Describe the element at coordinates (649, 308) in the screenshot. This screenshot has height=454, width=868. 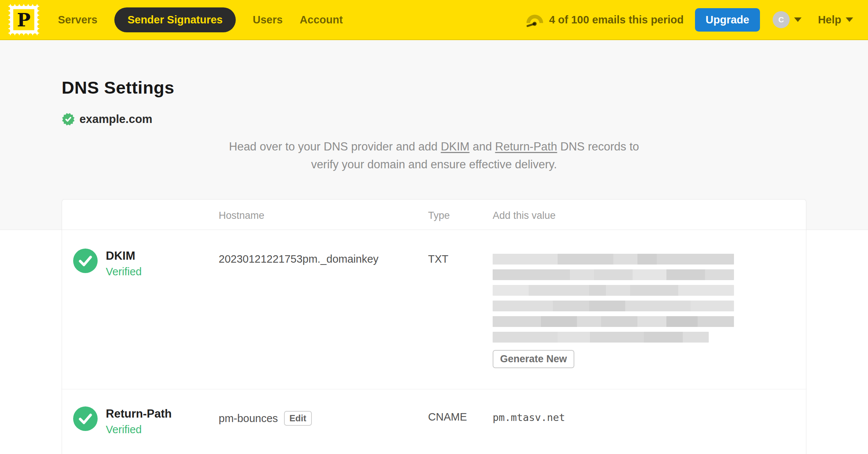
I see `dkim-value-cell: Generate New` at that location.